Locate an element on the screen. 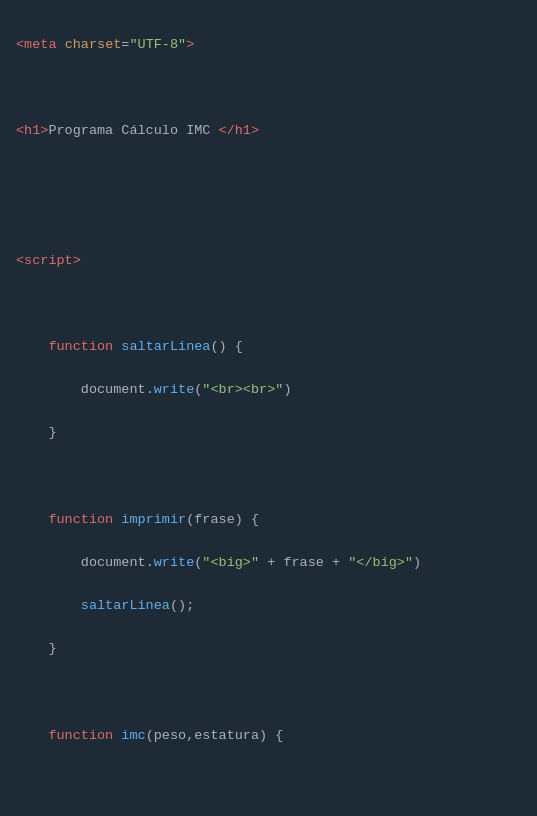 Image resolution: width=537 pixels, height=816 pixels. line-9: document.write("<br><br>") is located at coordinates (268, 390).